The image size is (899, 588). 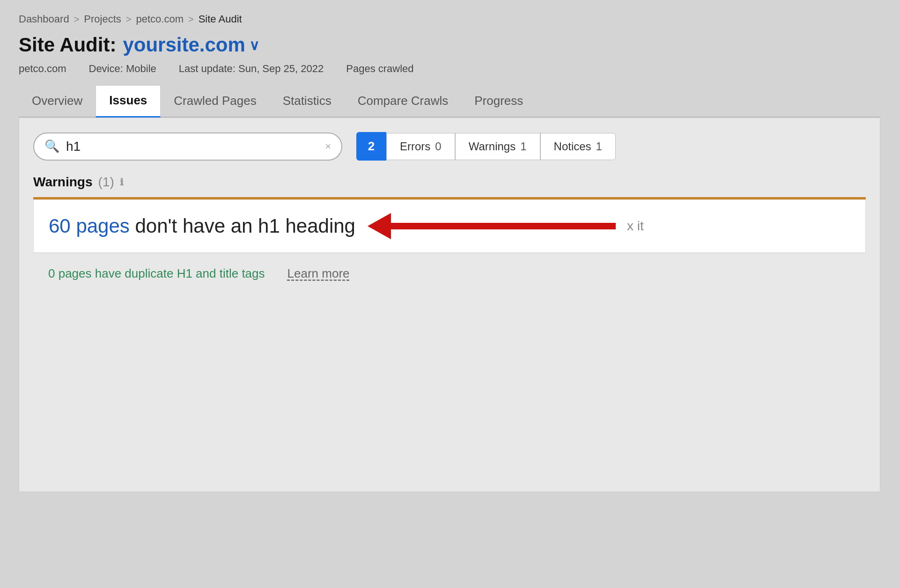 I want to click on badge-errors: Errors 0, so click(x=420, y=147).